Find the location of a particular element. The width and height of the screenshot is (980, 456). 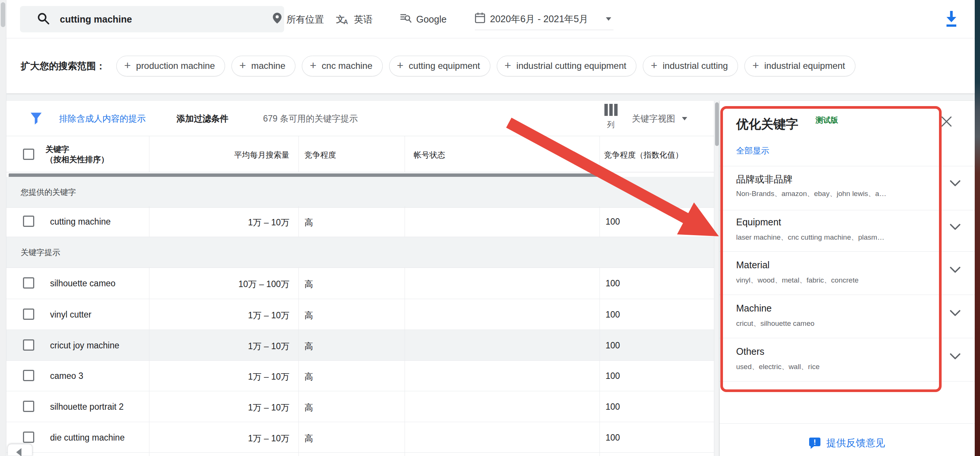

col-header-avg-searches: 平均每月搜索量 is located at coordinates (186, 155).